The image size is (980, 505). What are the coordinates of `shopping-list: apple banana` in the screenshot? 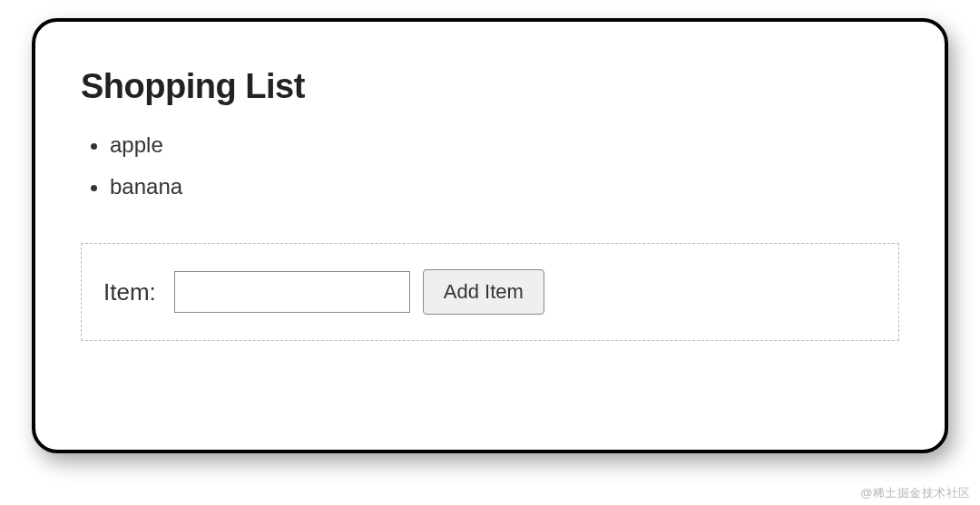 It's located at (490, 165).